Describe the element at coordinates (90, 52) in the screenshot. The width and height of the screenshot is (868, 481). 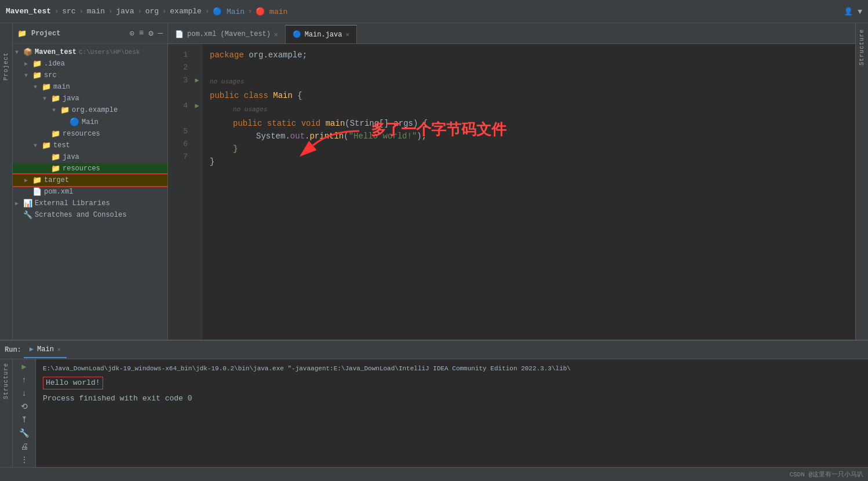
I see `tree-item-maven-test: ▼ 📦 Maven_test C:\Users\HP\Desk` at that location.